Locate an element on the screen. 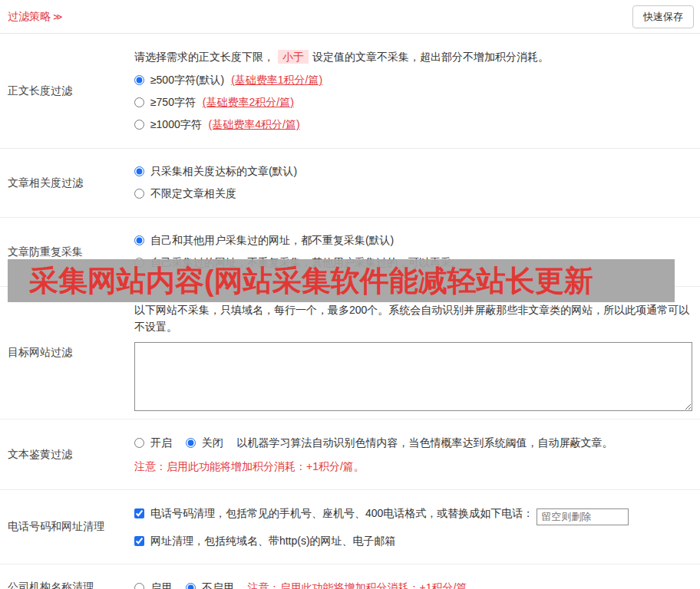 The height and width of the screenshot is (589, 700). fee-note: (基础费率4积分/篇) is located at coordinates (255, 124).